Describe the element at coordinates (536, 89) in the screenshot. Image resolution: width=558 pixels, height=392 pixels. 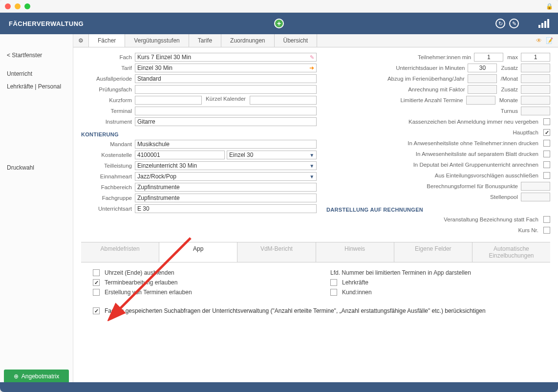
I see `zusatz2-input` at that location.